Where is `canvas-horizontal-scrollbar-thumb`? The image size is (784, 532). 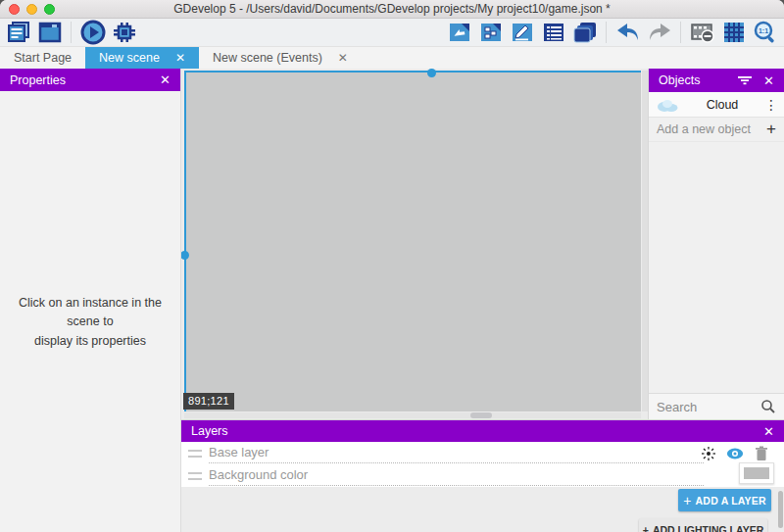 canvas-horizontal-scrollbar-thumb is located at coordinates (481, 415).